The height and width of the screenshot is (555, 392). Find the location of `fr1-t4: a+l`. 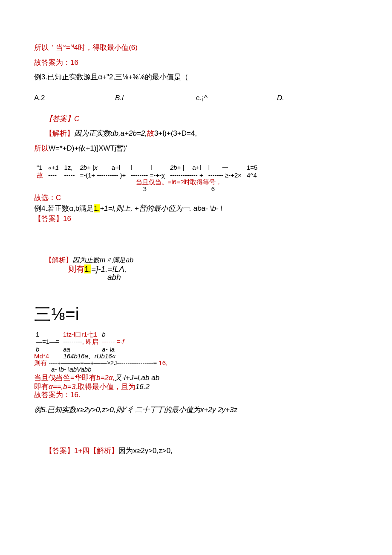

fr1-t4: a+l is located at coordinates (119, 167).